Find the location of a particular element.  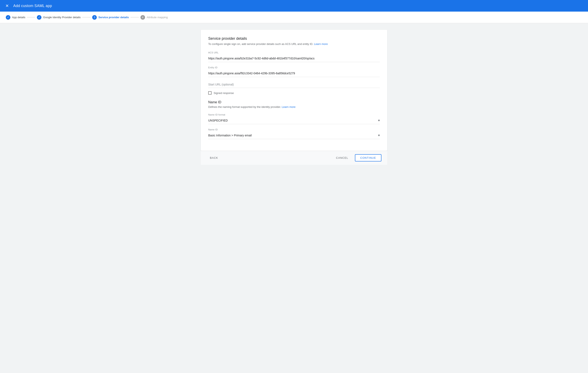

footer: BACK CANCEL CONTINUE is located at coordinates (294, 158).